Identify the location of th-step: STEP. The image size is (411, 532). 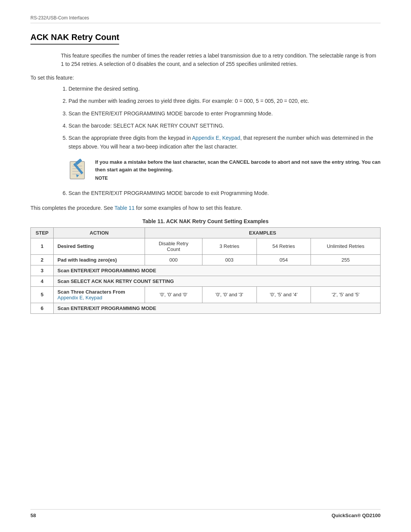
(42, 233).